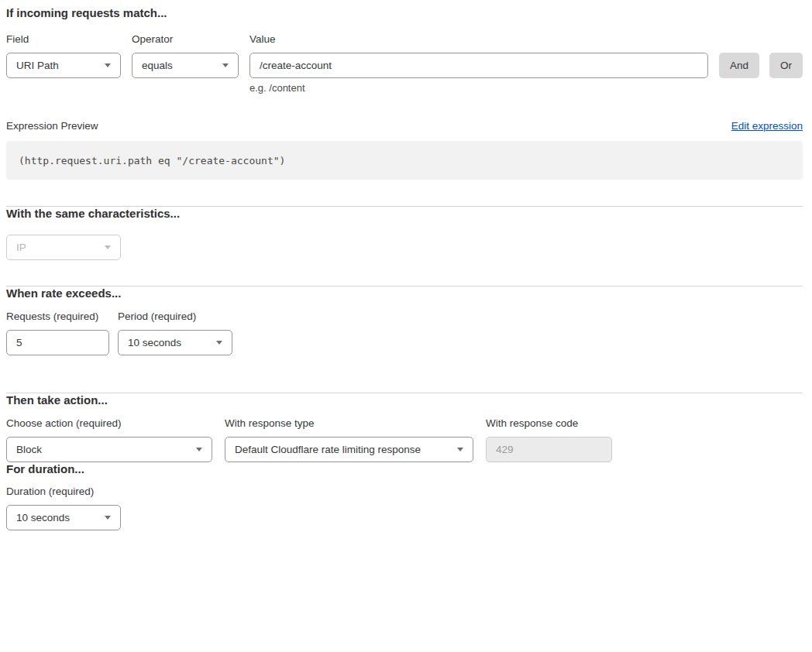 This screenshot has width=812, height=652. Describe the element at coordinates (64, 65) in the screenshot. I see `field-select: URI Path` at that location.